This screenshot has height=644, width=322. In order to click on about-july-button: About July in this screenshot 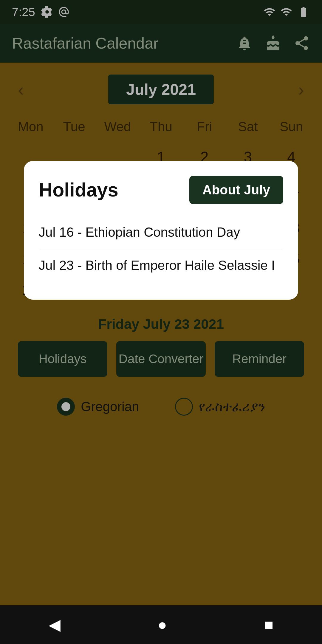, I will do `click(236, 190)`.